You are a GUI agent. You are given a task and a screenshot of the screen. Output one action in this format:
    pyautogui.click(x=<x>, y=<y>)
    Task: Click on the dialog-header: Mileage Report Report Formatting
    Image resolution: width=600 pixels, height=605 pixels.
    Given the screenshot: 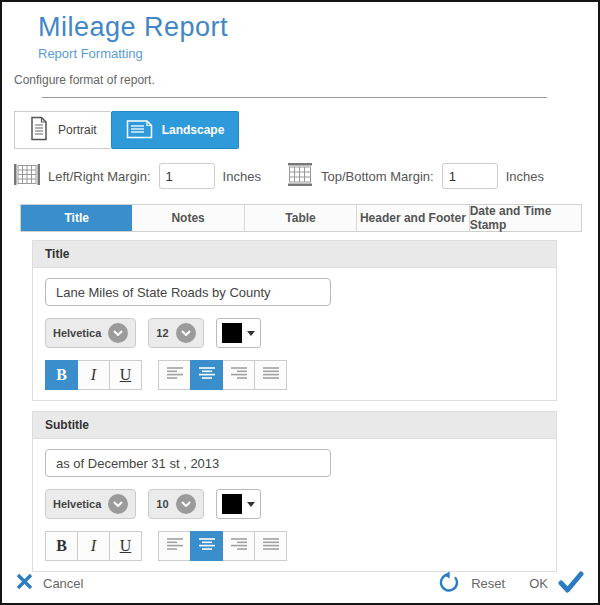 What is the action you would take?
    pyautogui.click(x=300, y=32)
    